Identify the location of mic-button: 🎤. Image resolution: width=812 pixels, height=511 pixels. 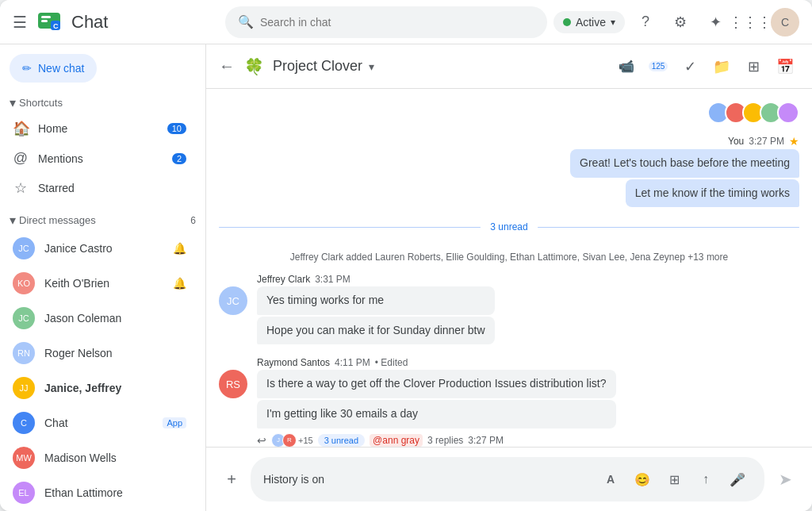
(737, 479).